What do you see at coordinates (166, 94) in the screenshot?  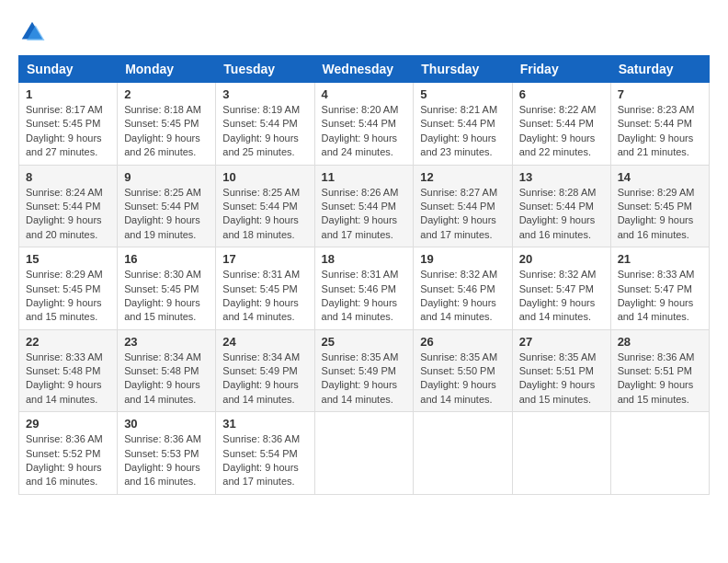 I see `day-number: 2` at bounding box center [166, 94].